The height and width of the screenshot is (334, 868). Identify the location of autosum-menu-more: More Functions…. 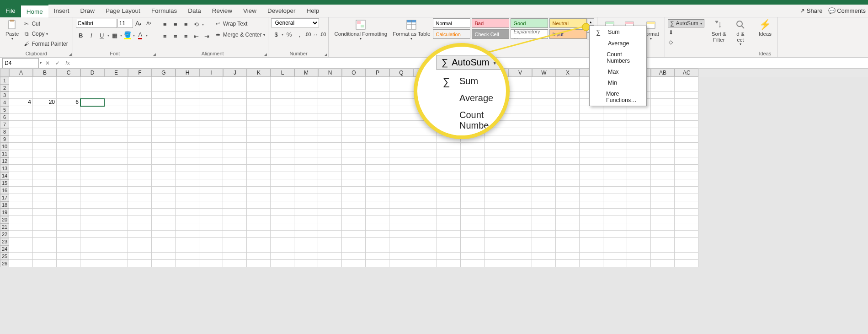
(618, 97).